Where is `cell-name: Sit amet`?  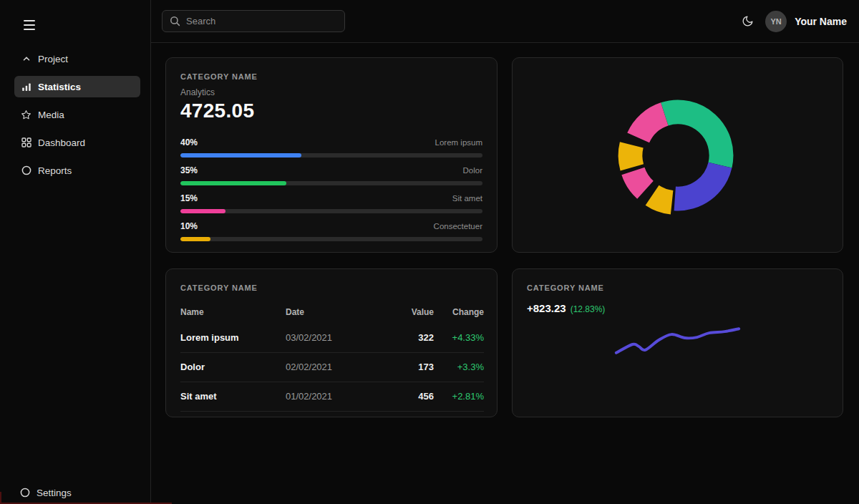 cell-name: Sit amet is located at coordinates (233, 397).